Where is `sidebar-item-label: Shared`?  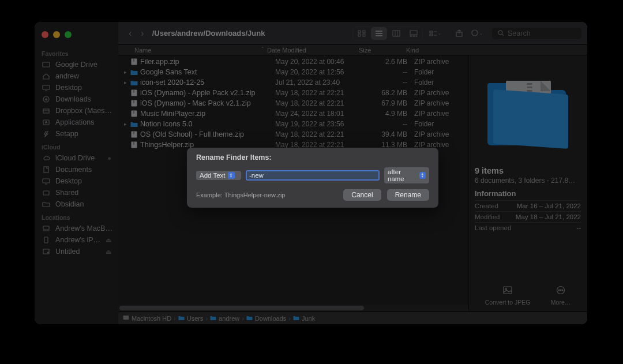
sidebar-item-label: Shared is located at coordinates (67, 193).